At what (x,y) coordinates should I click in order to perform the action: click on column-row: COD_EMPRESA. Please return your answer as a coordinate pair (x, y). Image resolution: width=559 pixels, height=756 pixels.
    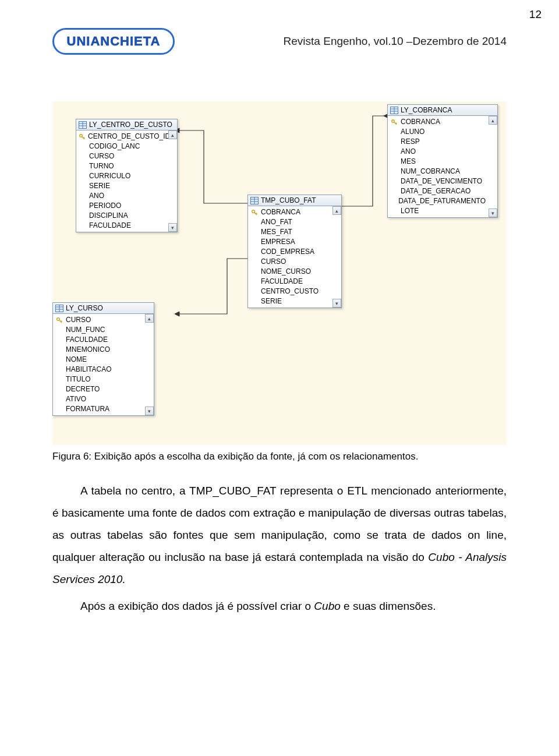
    Looking at the image, I should click on (290, 252).